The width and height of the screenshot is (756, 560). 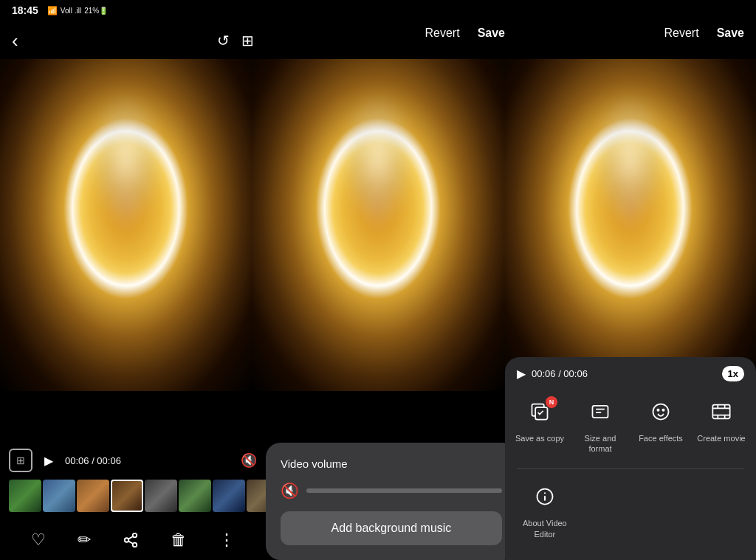 What do you see at coordinates (223, 41) in the screenshot?
I see `rotate-icon: ↺` at bounding box center [223, 41].